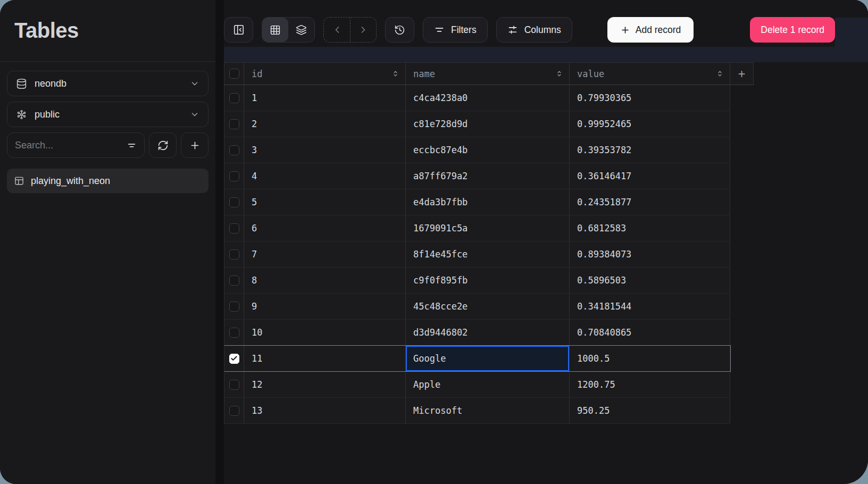 The image size is (868, 484). I want to click on add-table-button, so click(195, 145).